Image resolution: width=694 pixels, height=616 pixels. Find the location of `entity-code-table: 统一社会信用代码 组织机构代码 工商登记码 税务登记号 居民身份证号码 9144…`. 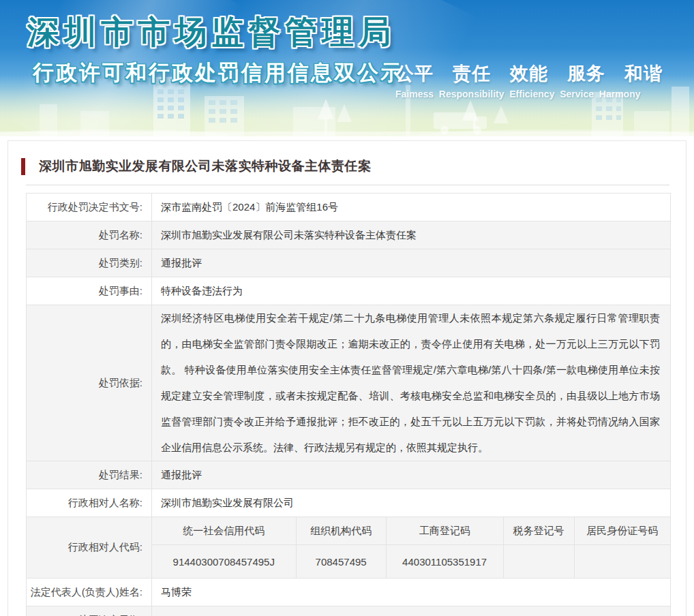

entity-code-table: 统一社会信用代码 组织机构代码 工商登记码 税务登记号 居民身份证号码 9144… is located at coordinates (411, 548).